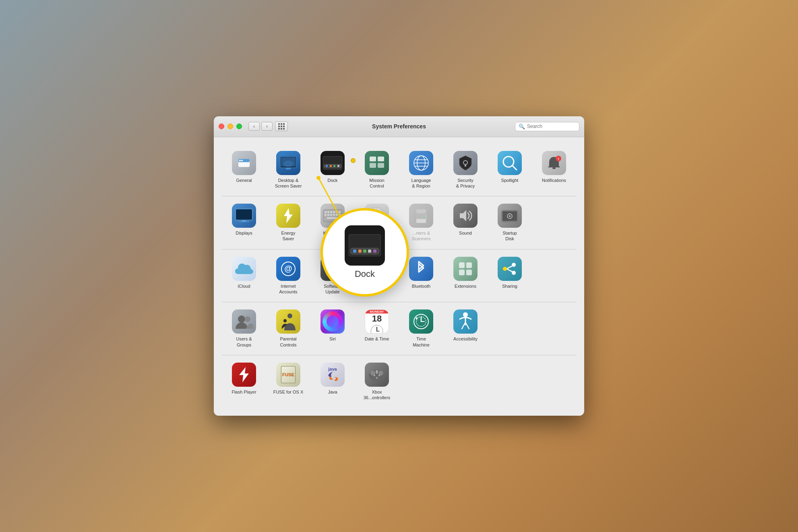 This screenshot has height=532, width=798. What do you see at coordinates (288, 322) in the screenshot?
I see `parental-icon` at bounding box center [288, 322].